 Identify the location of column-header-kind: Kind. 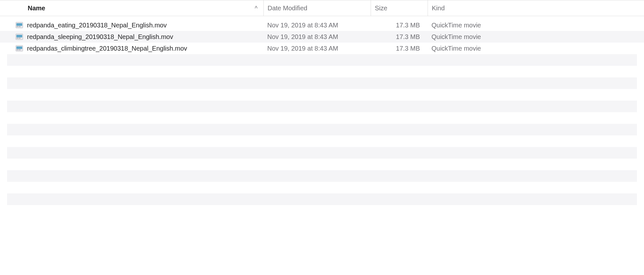
(536, 8).